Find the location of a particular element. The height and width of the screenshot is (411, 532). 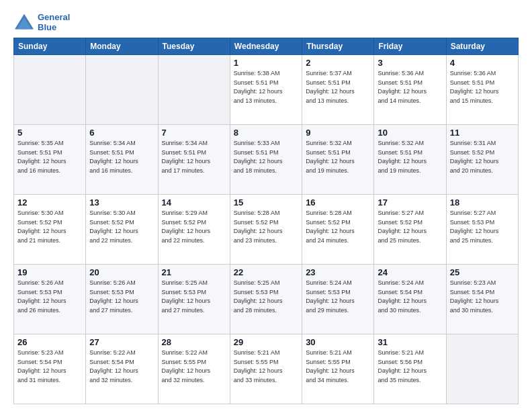

weekday-header-thursday: Thursday is located at coordinates (339, 47).